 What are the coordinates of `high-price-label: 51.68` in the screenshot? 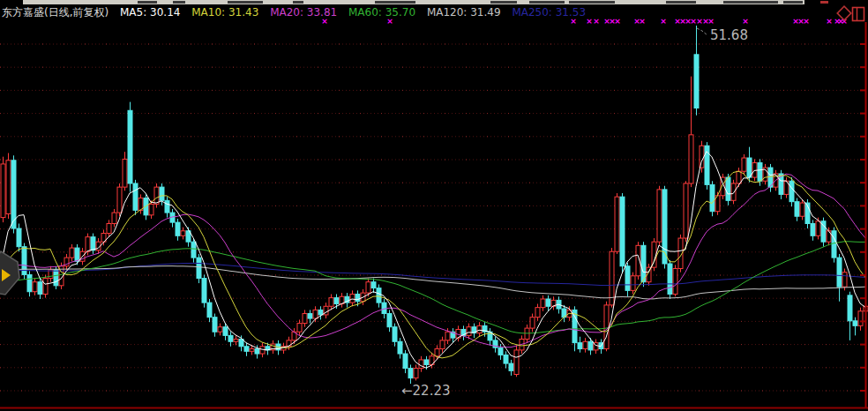 It's located at (729, 35).